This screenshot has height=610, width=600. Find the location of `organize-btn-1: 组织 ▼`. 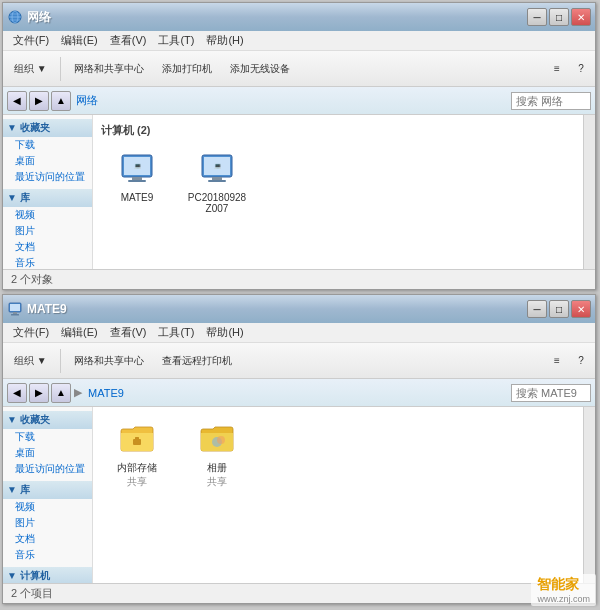

organize-btn-1: 组织 ▼ is located at coordinates (30, 69).